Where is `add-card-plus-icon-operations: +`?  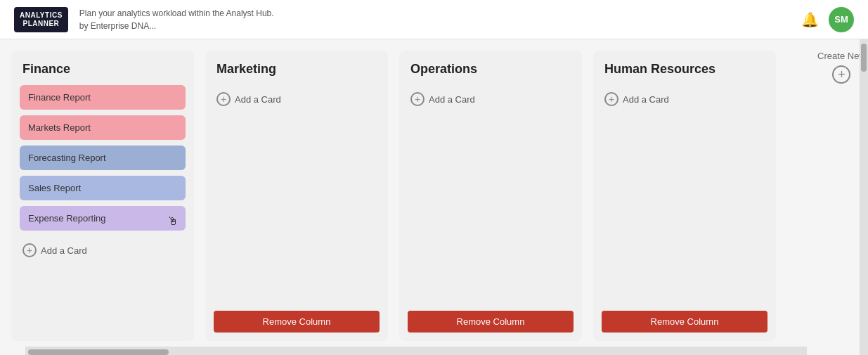 add-card-plus-icon-operations: + is located at coordinates (417, 99).